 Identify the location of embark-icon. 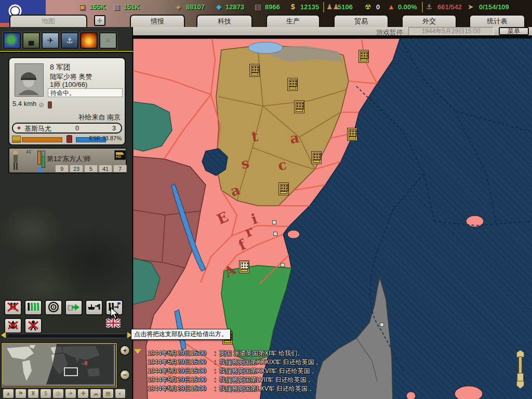
(94, 307).